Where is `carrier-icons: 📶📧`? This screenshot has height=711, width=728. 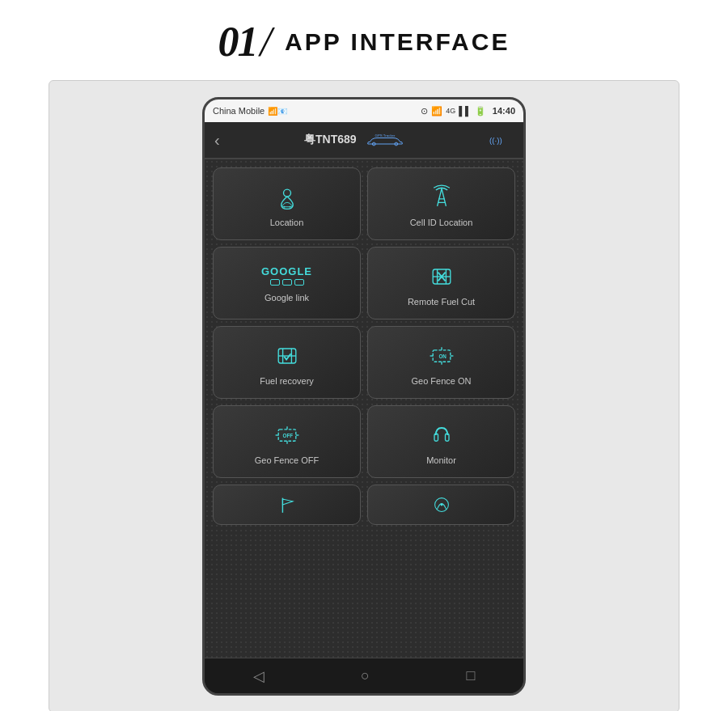 carrier-icons: 📶📧 is located at coordinates (277, 112).